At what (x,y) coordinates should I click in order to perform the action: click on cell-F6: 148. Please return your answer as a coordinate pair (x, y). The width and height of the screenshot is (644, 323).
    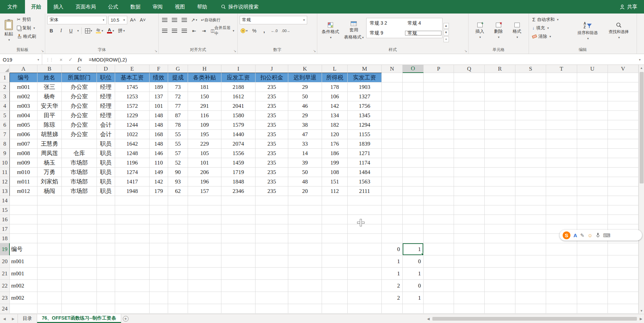
    Looking at the image, I should click on (159, 125).